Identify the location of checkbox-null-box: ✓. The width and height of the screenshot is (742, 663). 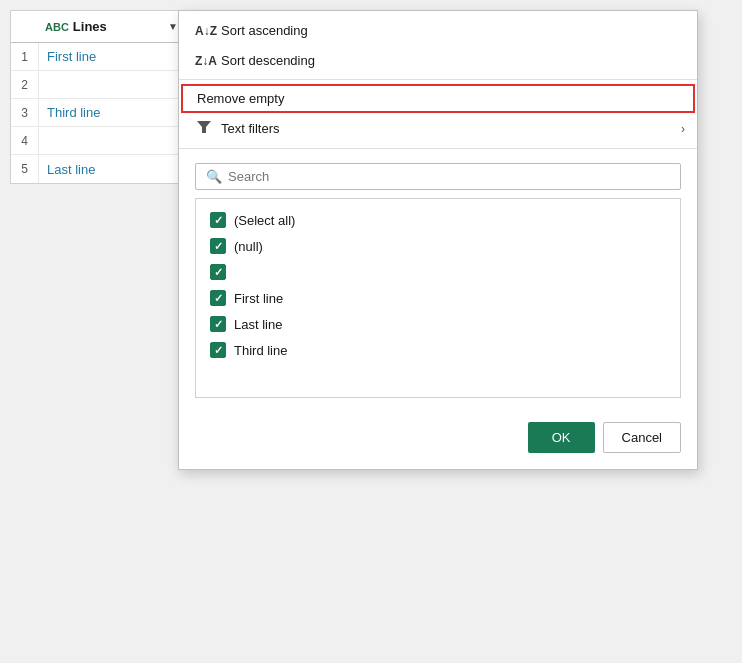
(218, 246).